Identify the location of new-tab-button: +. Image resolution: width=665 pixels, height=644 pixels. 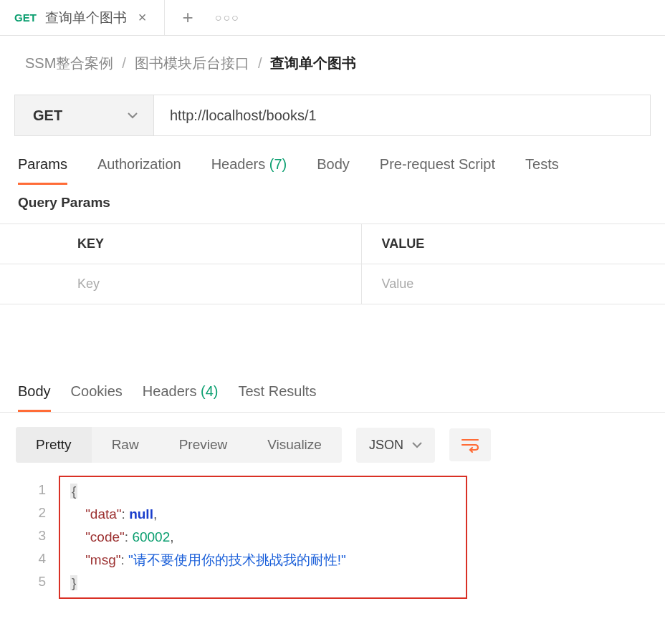
(188, 17).